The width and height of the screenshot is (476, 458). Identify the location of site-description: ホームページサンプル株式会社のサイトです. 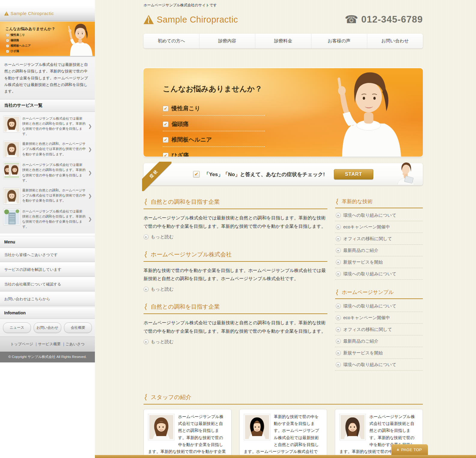
(283, 4).